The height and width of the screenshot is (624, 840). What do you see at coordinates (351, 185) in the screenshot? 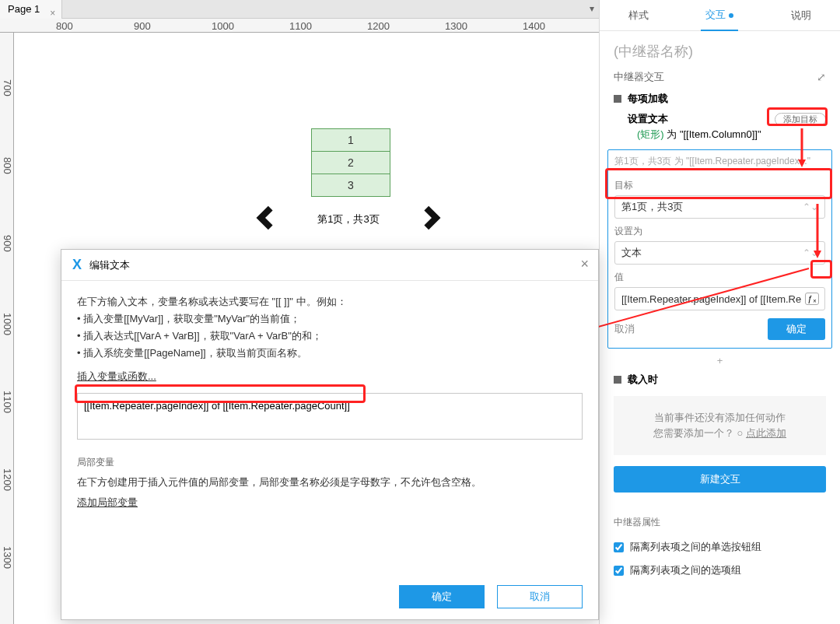
I see `repeater-cell: 3` at bounding box center [351, 185].